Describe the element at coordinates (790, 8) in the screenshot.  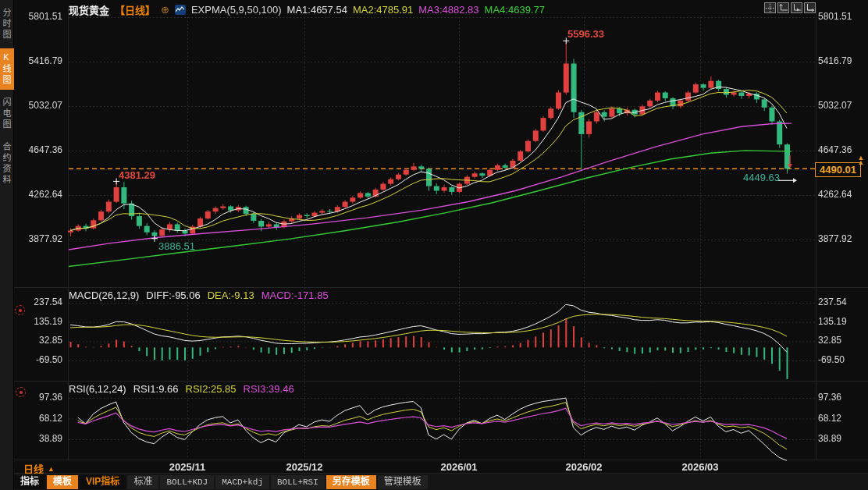
I see `chart-tool-icons` at that location.